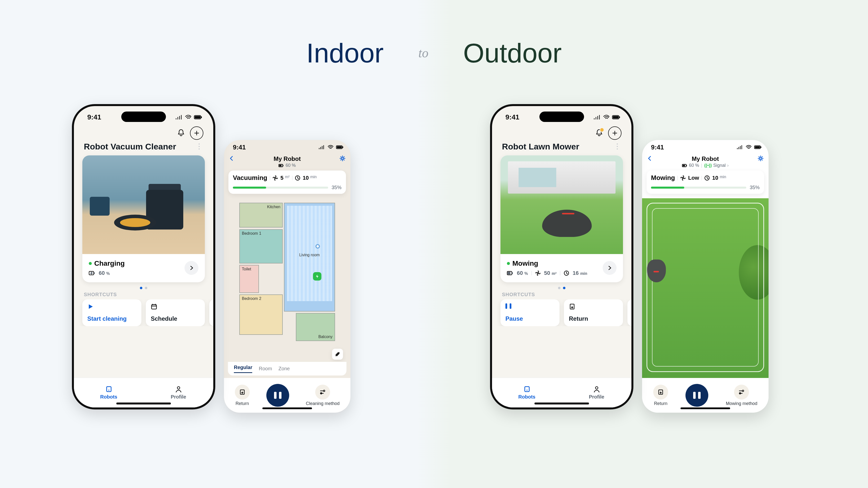  I want to click on area-value: 5, so click(282, 178).